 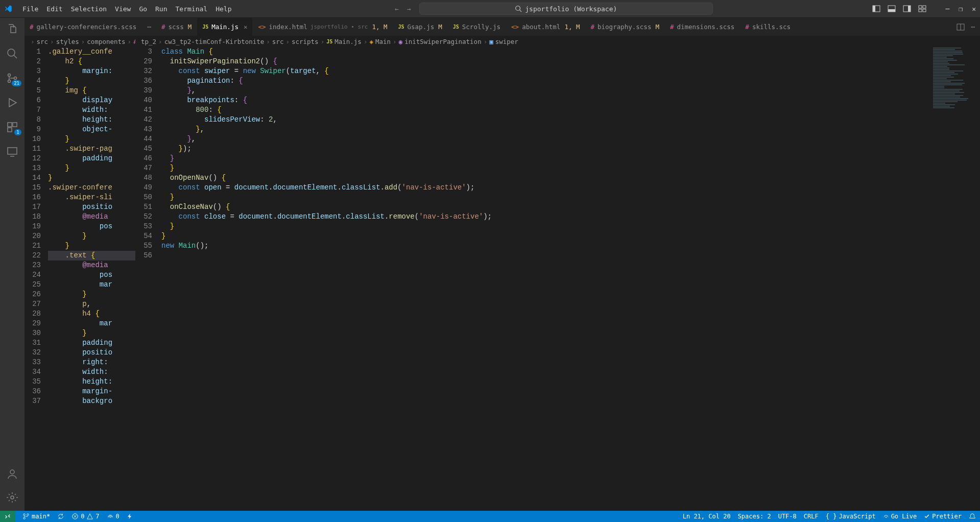 What do you see at coordinates (625, 27) in the screenshot?
I see `tab-biography-scss: #biography.scssM` at bounding box center [625, 27].